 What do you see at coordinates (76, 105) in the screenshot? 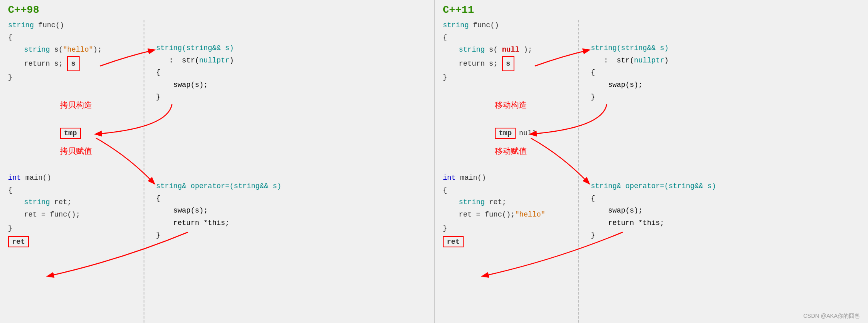
I see `copy-construct-label: 拷贝构造` at bounding box center [76, 105].